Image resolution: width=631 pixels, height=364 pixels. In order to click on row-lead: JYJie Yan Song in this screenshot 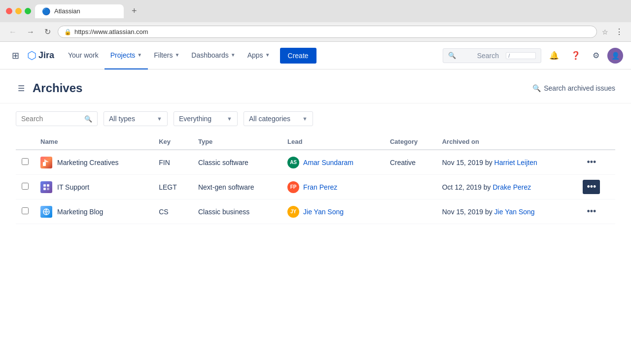, I will do `click(333, 212)`.